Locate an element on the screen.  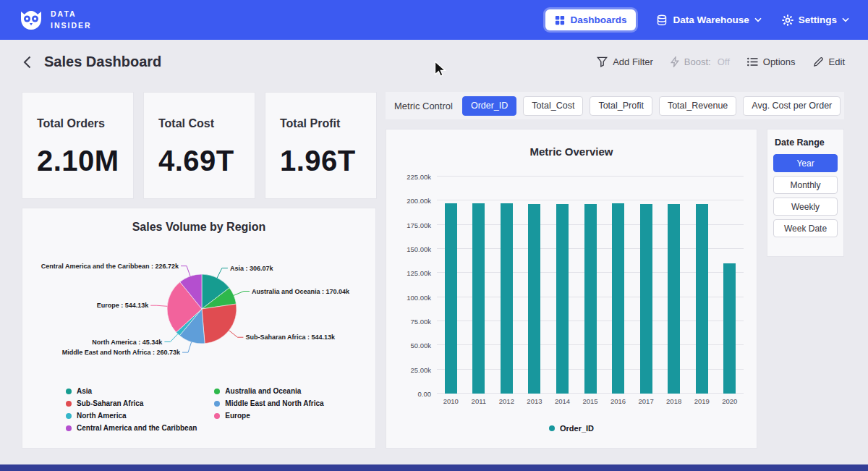
bar-2013 is located at coordinates (534, 299).